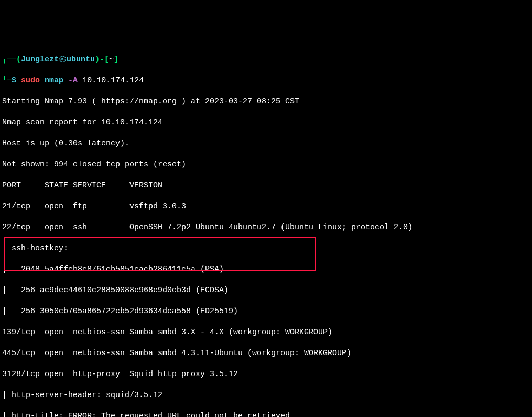 The height and width of the screenshot is (417, 532). Describe the element at coordinates (266, 144) in the screenshot. I see `output-line: Host is up (0.30s latency).` at that location.